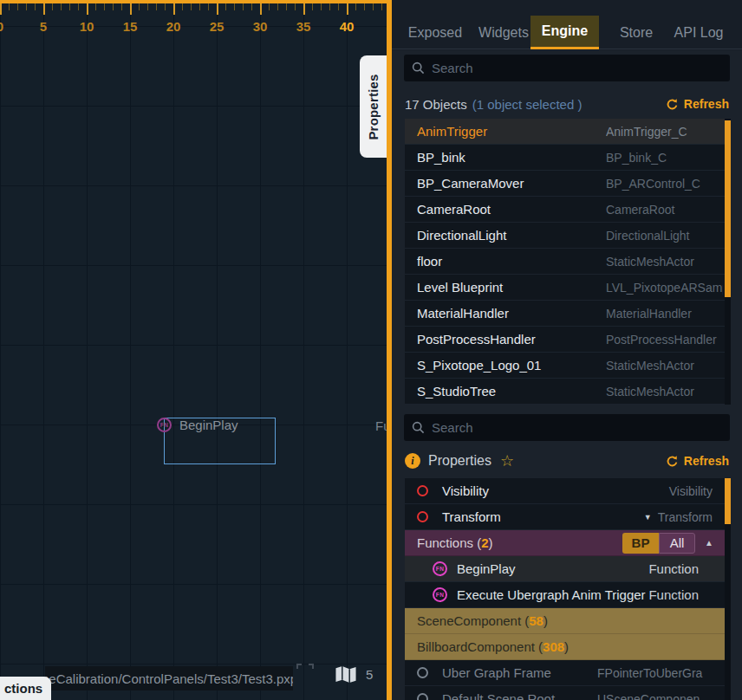 The height and width of the screenshot is (700, 742). I want to click on function-type: Function, so click(674, 568).